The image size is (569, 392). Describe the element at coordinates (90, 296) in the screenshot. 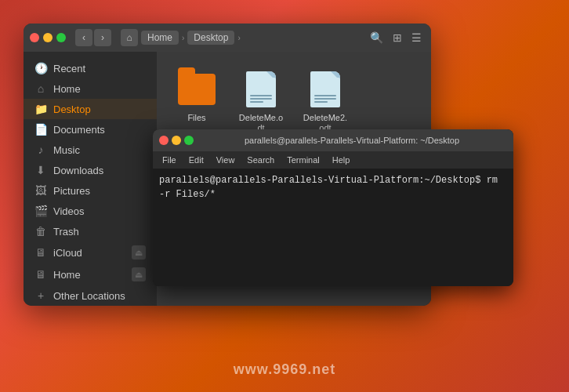

I see `sidebar-item-other: + Other Locations` at that location.